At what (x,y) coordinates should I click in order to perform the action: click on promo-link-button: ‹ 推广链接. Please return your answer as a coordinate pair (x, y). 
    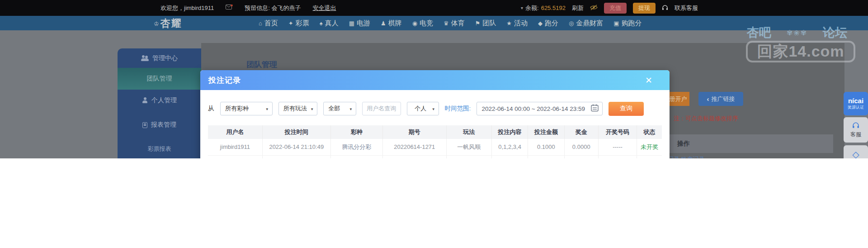
    Looking at the image, I should click on (721, 99).